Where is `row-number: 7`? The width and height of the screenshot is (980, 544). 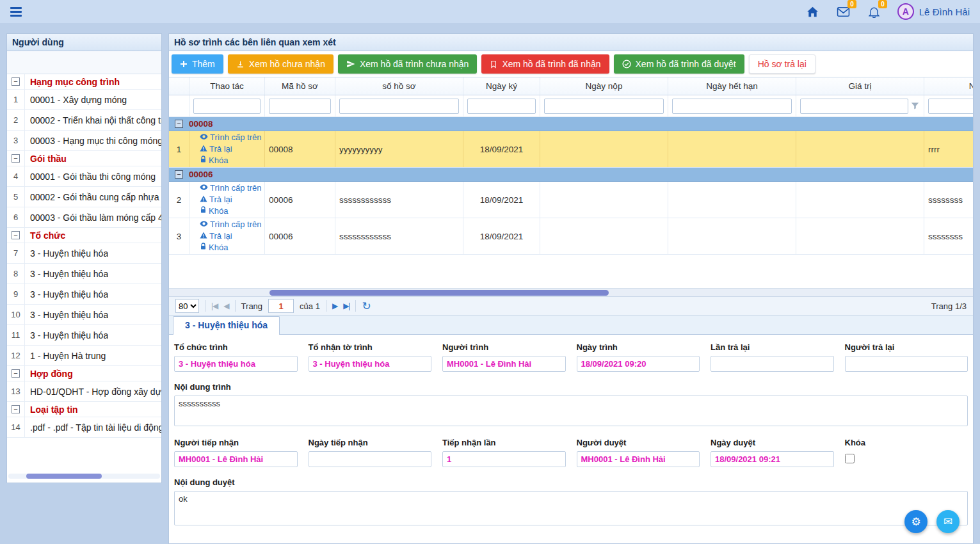
row-number: 7 is located at coordinates (16, 253).